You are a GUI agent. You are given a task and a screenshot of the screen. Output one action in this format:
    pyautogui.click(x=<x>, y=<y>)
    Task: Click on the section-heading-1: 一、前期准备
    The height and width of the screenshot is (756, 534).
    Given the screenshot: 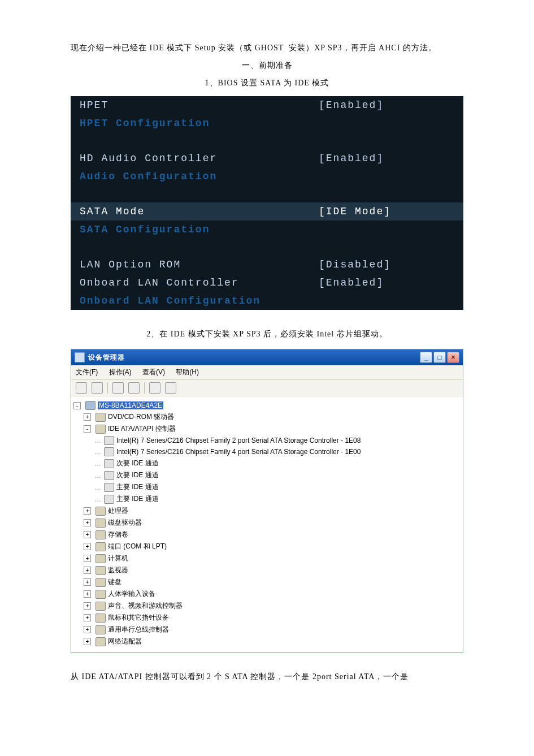 What is the action you would take?
    pyautogui.click(x=267, y=66)
    